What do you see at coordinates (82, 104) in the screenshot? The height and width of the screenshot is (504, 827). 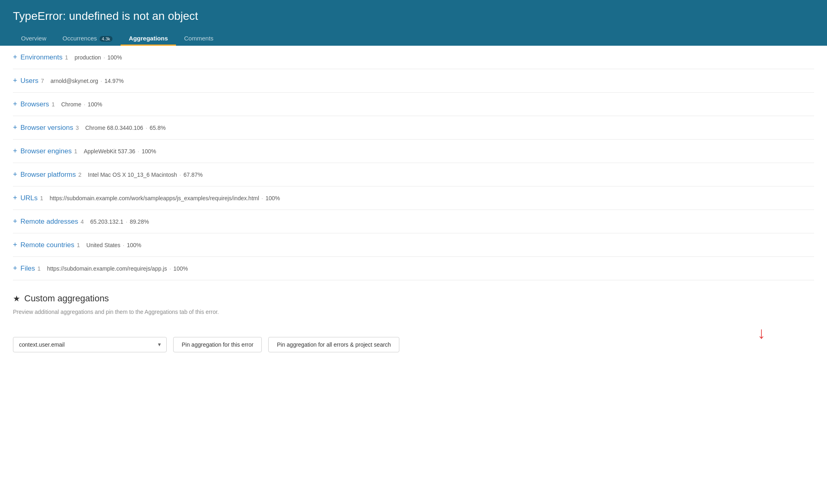 I see `agg-value-browsers: Chrome·100%` at bounding box center [82, 104].